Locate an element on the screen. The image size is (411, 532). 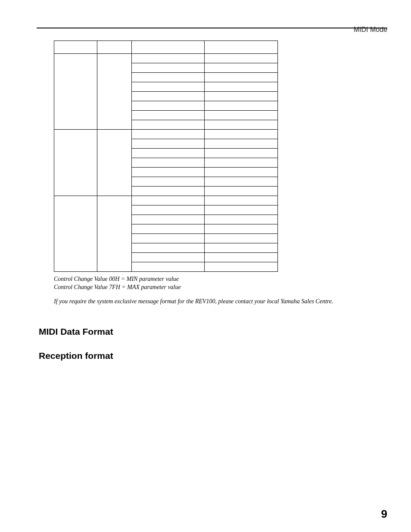
footnote-line: Control Change Value 7FH = MAX parameter… is located at coordinates (221, 288).